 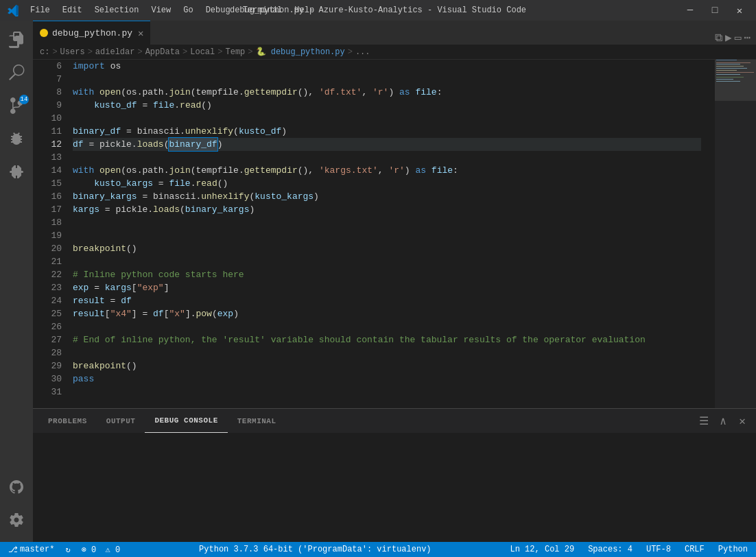 What do you see at coordinates (659, 549) in the screenshot?
I see `encoding-text: UTF-8` at bounding box center [659, 549].